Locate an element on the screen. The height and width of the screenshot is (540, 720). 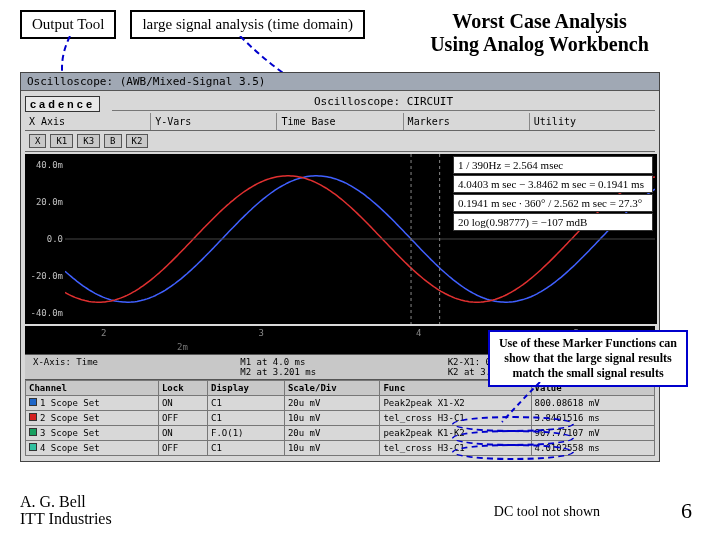
marker-functions-callout: Use of these Marker Functions can show t… is located at coordinates (588, 358).